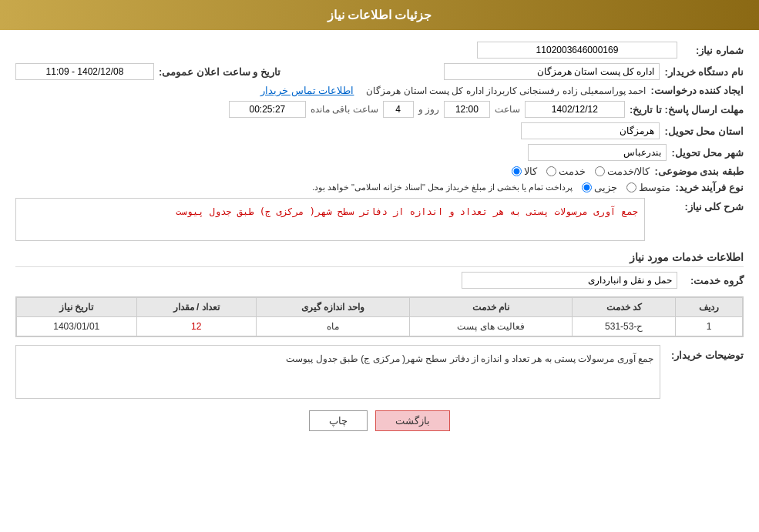 The image size is (759, 532). What do you see at coordinates (428, 109) in the screenshot?
I see `deadline-days-label: روز و` at bounding box center [428, 109].